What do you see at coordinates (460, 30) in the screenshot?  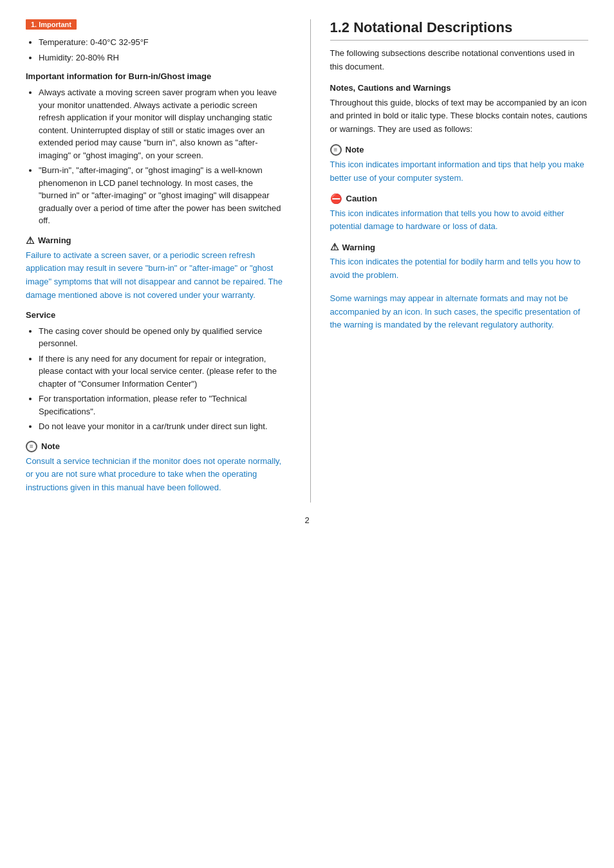 I see `section-title: 1.2 Notational Descriptions` at bounding box center [460, 30].